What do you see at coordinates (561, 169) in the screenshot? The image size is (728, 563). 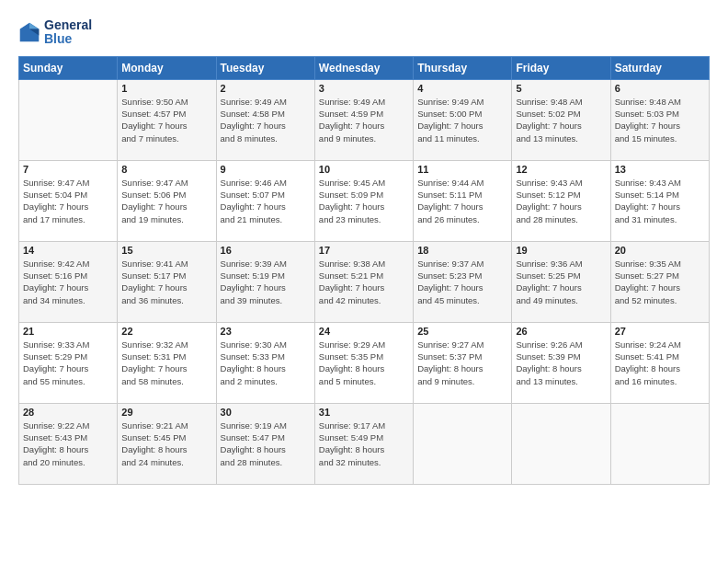 I see `day-number: 12` at bounding box center [561, 169].